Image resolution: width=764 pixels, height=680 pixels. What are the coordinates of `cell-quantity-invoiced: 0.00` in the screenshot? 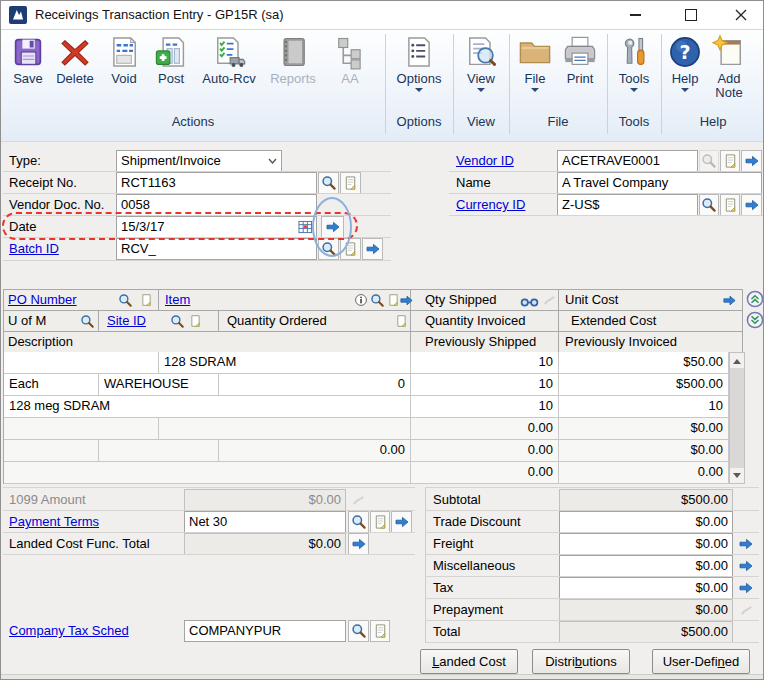 It's located at (485, 451).